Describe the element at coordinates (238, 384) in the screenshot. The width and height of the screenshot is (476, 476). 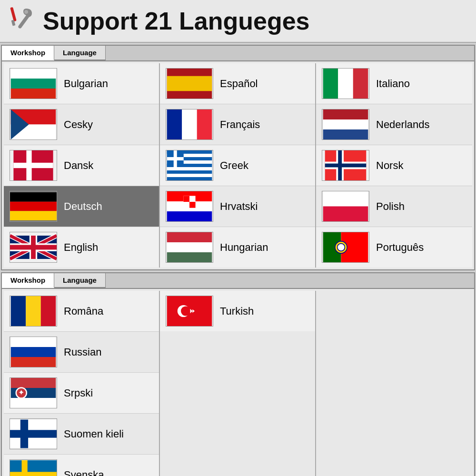
I see `bottom-col-2: Turkish` at that location.